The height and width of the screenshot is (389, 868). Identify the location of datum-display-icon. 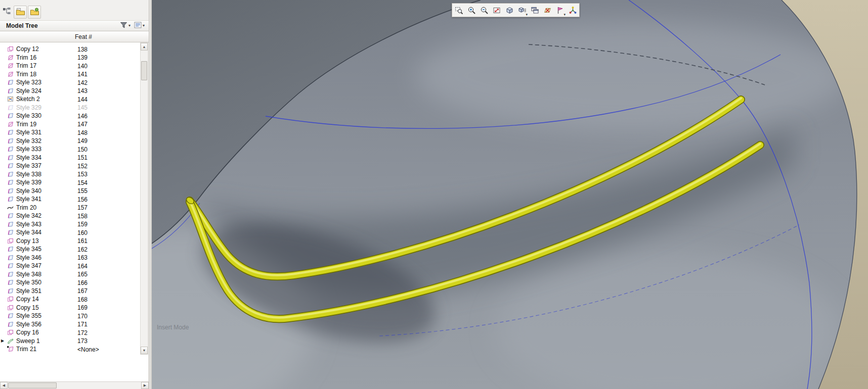
(547, 10).